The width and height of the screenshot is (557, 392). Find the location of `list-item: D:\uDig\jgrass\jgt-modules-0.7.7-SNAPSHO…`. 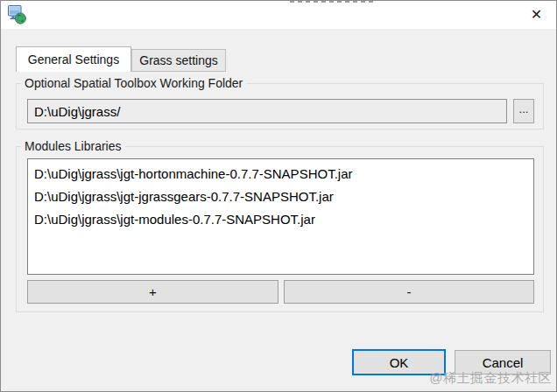

list-item: D:\uDig\jgrass\jgt-modules-0.7.7-SNAPSHO… is located at coordinates (280, 220).